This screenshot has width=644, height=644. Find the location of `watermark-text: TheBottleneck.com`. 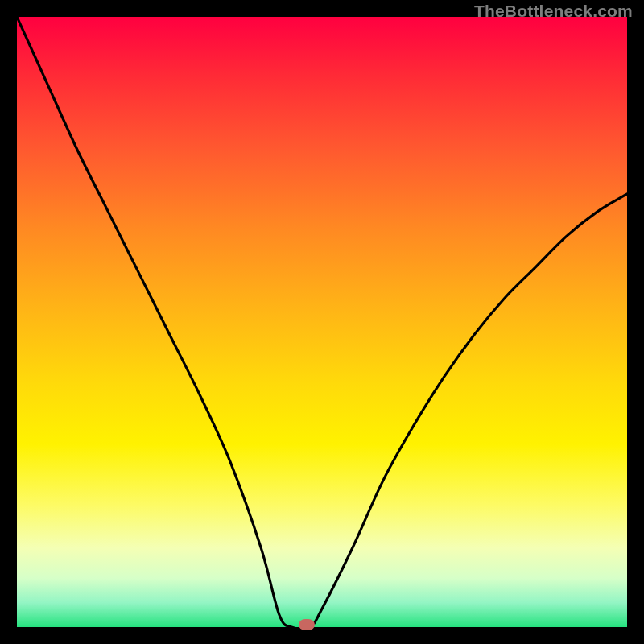

watermark-text: TheBottleneck.com is located at coordinates (554, 11).